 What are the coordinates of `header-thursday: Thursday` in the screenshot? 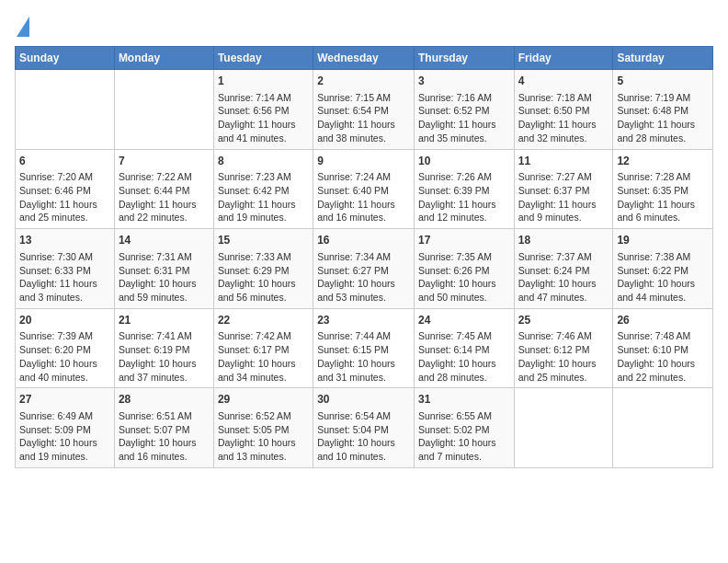 It's located at (463, 59).